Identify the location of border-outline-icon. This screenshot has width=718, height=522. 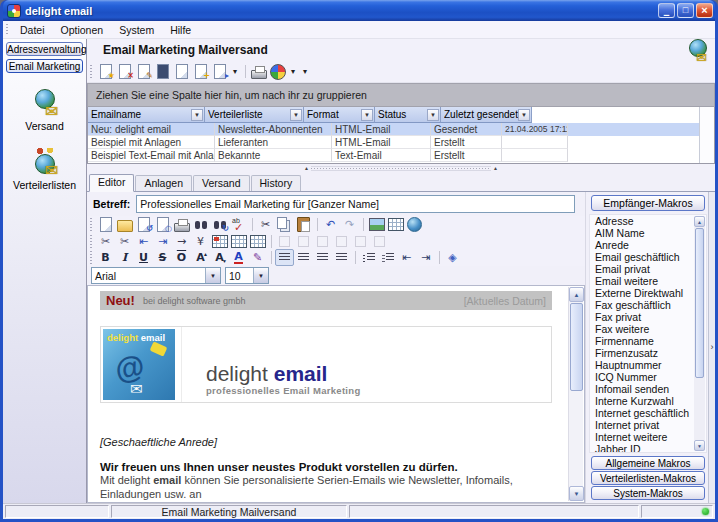
(360, 242).